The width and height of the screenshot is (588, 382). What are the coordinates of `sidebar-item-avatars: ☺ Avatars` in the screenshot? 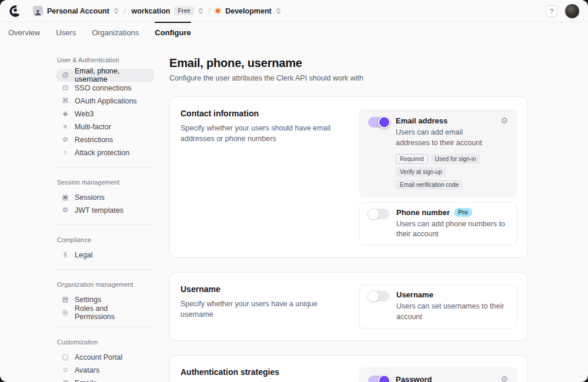 It's located at (105, 370).